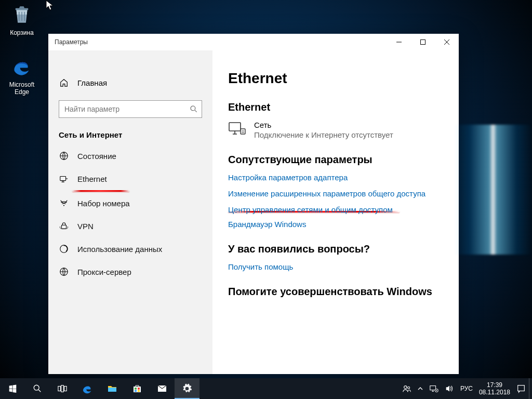 The height and width of the screenshot is (399, 532). Describe the element at coordinates (137, 389) in the screenshot. I see `taskbar-app-store` at that location.